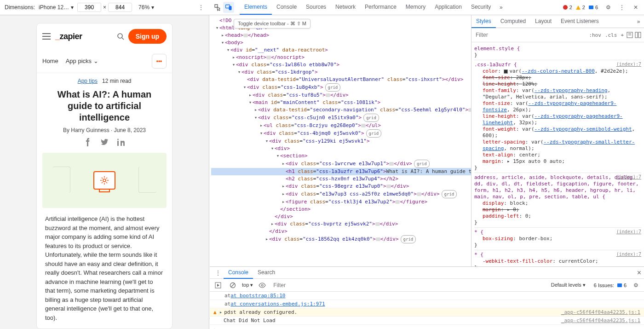 The height and width of the screenshot is (329, 644). I want to click on issues-chip: 6 Issues: 6, so click(610, 285).